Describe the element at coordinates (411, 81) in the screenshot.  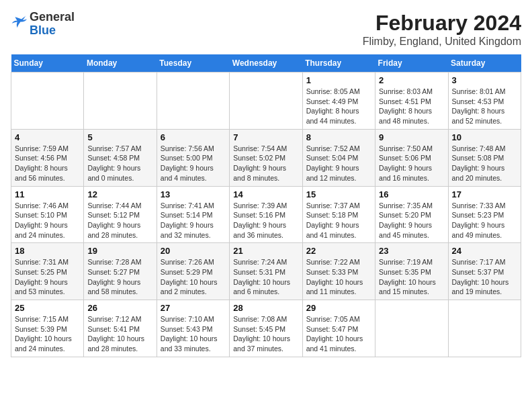
I see `day-number: 2` at that location.